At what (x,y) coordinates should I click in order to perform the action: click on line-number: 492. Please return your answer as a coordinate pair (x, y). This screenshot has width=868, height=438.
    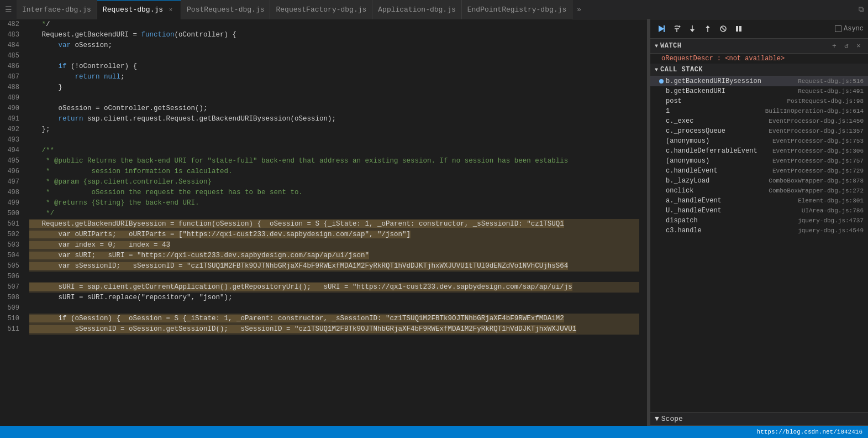
    Looking at the image, I should click on (10, 129).